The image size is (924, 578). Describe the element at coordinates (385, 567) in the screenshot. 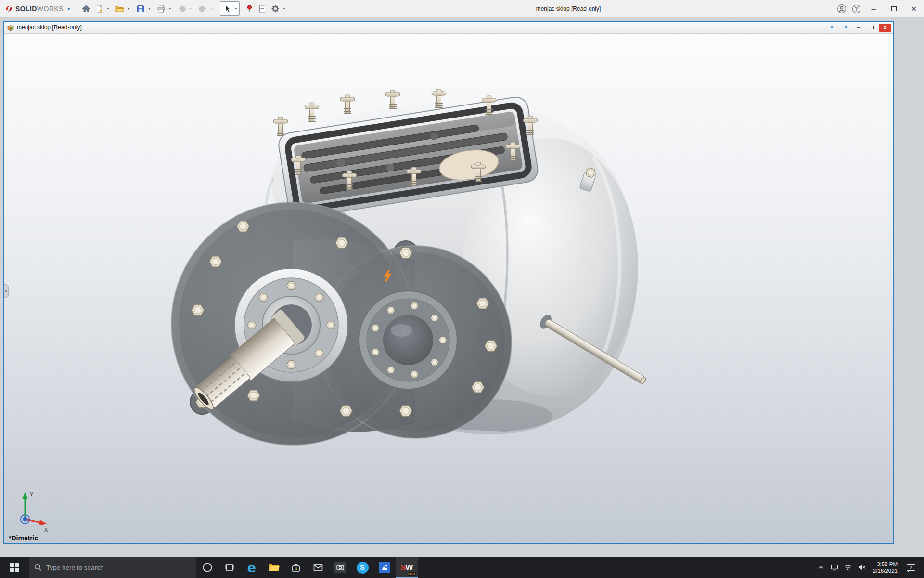

I see `taskbar-app-photos` at that location.